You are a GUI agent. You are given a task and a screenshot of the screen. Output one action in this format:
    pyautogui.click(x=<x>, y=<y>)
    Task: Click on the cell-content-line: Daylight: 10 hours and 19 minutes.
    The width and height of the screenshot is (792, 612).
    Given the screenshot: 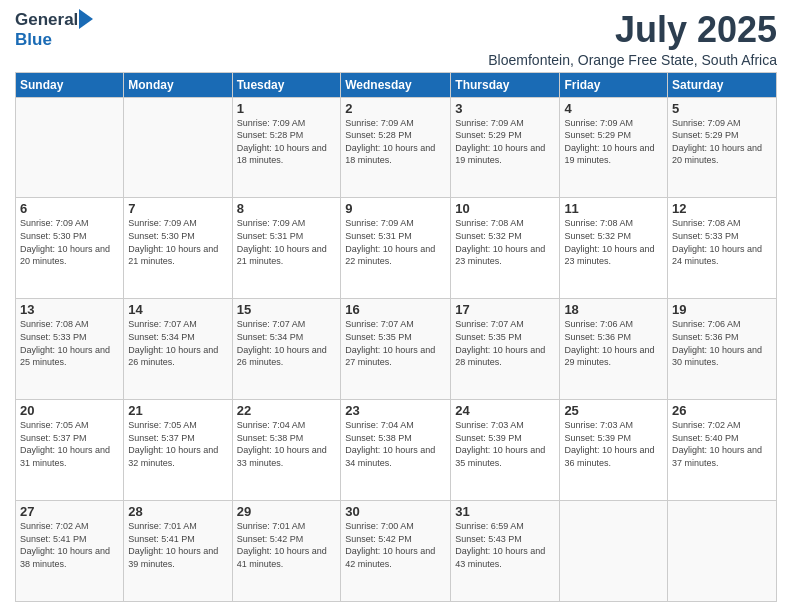 What is the action you would take?
    pyautogui.click(x=614, y=154)
    